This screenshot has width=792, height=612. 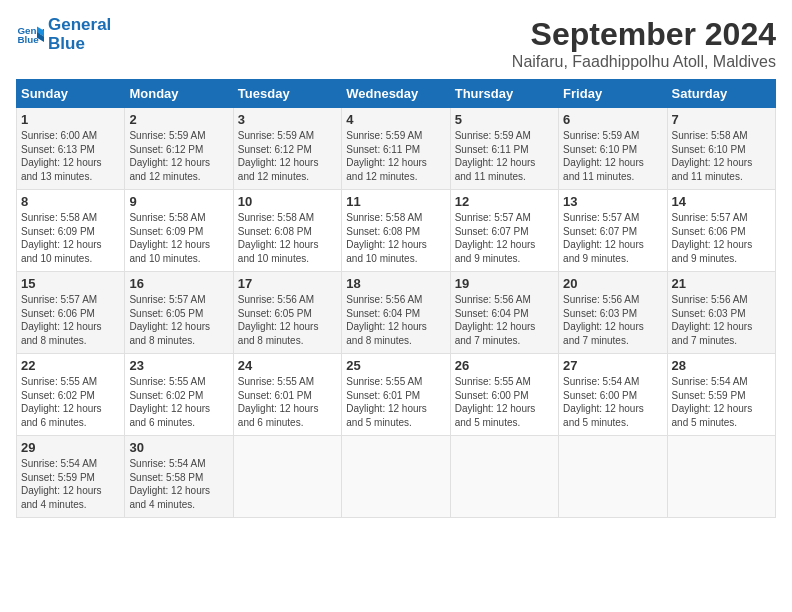 I want to click on day-number: 21, so click(x=722, y=284).